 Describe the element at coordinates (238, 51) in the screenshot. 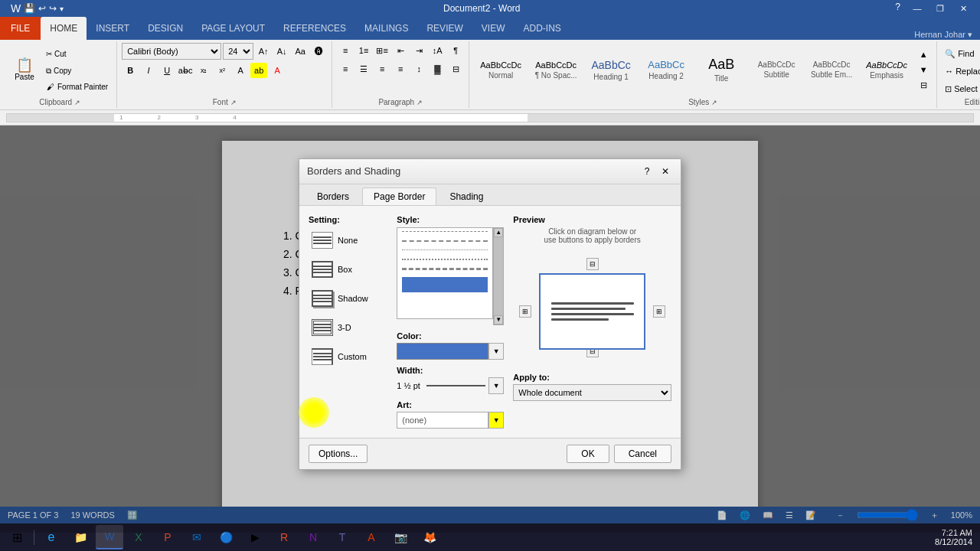

I see `font-size-select: 24` at that location.